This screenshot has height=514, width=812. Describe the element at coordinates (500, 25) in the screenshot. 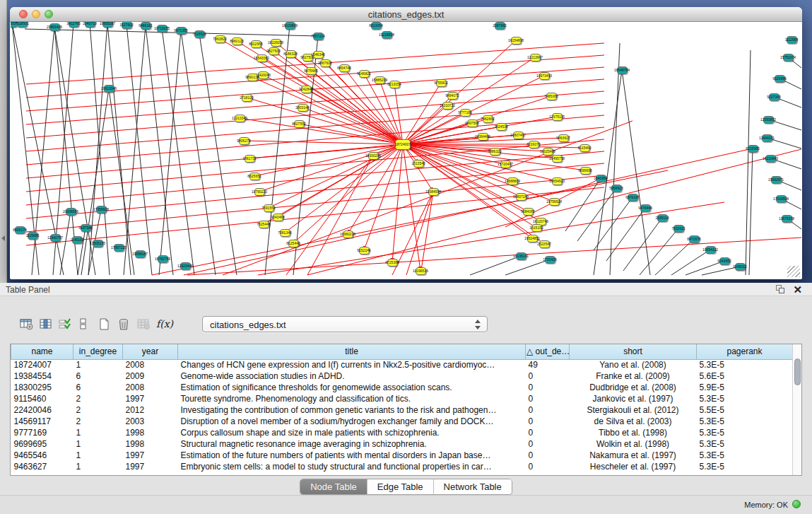

I see `graph-node: 2087682` at that location.